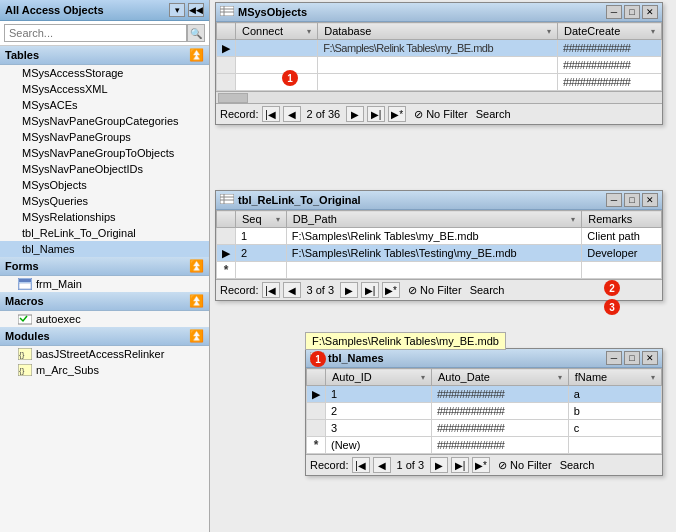 This screenshot has height=532, width=676. I want to click on msysobjects-close-btn: ✕, so click(650, 12).